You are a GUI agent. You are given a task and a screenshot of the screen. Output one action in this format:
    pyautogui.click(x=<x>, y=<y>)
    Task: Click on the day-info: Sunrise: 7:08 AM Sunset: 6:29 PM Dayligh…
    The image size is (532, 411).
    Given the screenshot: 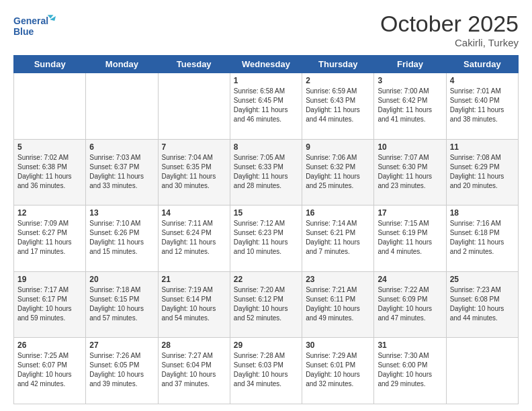 What is the action you would take?
    pyautogui.click(x=482, y=172)
    